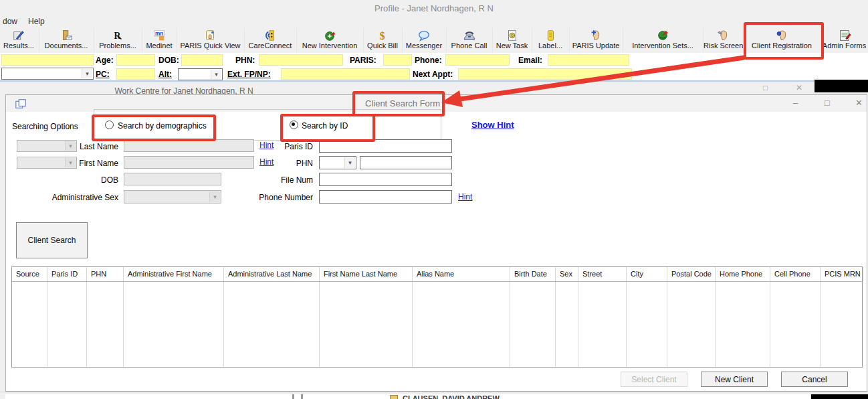 The height and width of the screenshot is (399, 868). I want to click on toolbar-button-client-registration: Client Registration, so click(781, 40).